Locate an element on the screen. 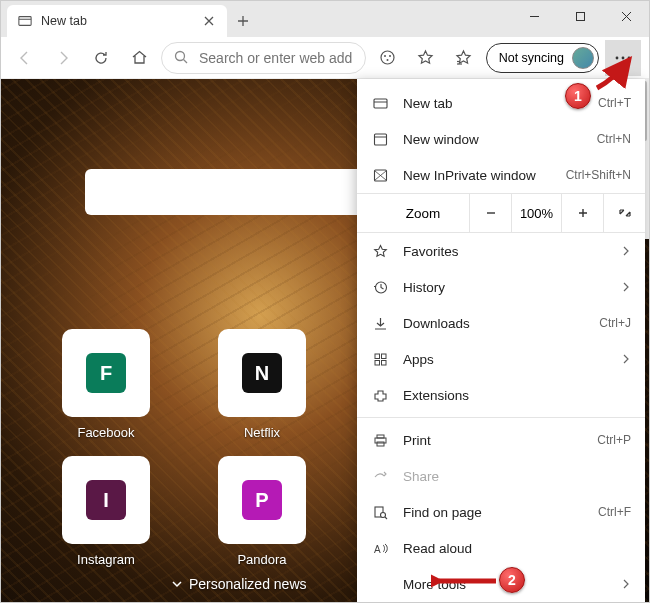 Image resolution: width=650 pixels, height=603 pixels. tile-label: Pandora is located at coordinates (262, 560).